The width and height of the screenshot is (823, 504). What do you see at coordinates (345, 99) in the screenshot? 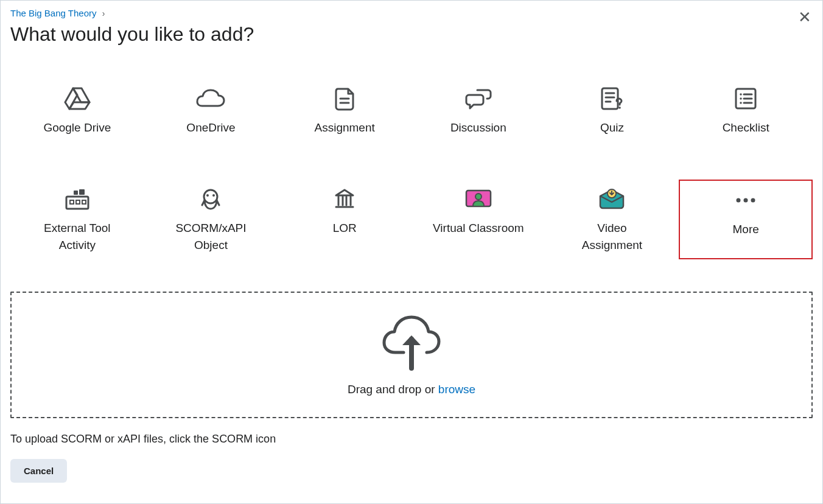
I see `assignment-icon` at bounding box center [345, 99].